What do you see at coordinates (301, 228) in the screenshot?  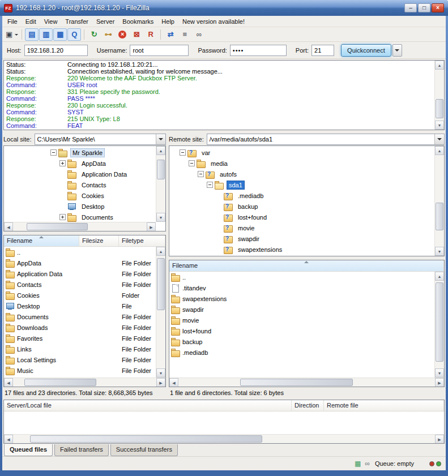 I see `tree-item: movie` at bounding box center [301, 228].